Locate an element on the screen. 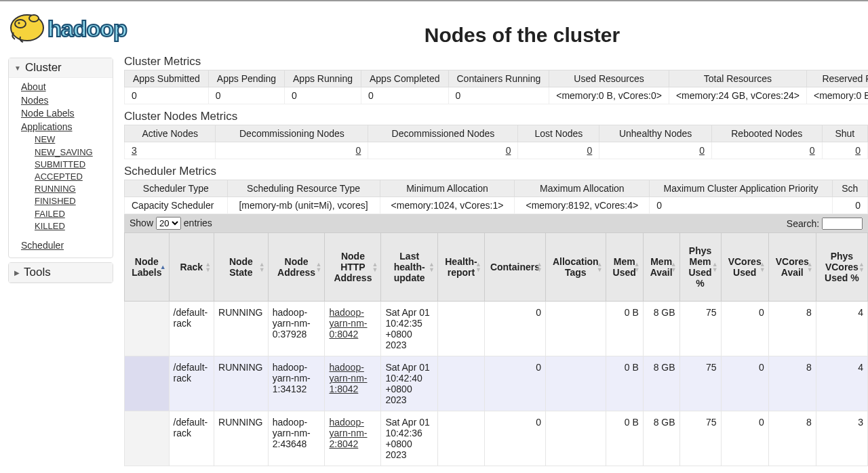 The image size is (868, 473). nodes-td-state: RUNNING is located at coordinates (241, 439).